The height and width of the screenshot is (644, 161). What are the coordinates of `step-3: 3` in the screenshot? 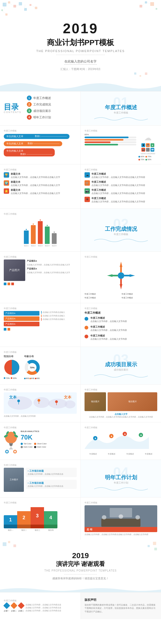 It's located at (37, 518).